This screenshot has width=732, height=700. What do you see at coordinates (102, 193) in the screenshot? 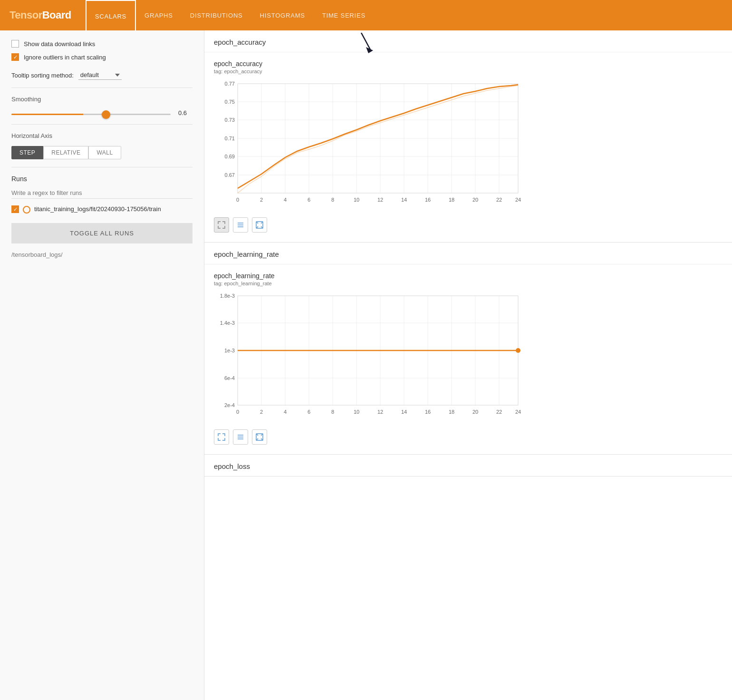
I see `runs-filter-input` at bounding box center [102, 193].